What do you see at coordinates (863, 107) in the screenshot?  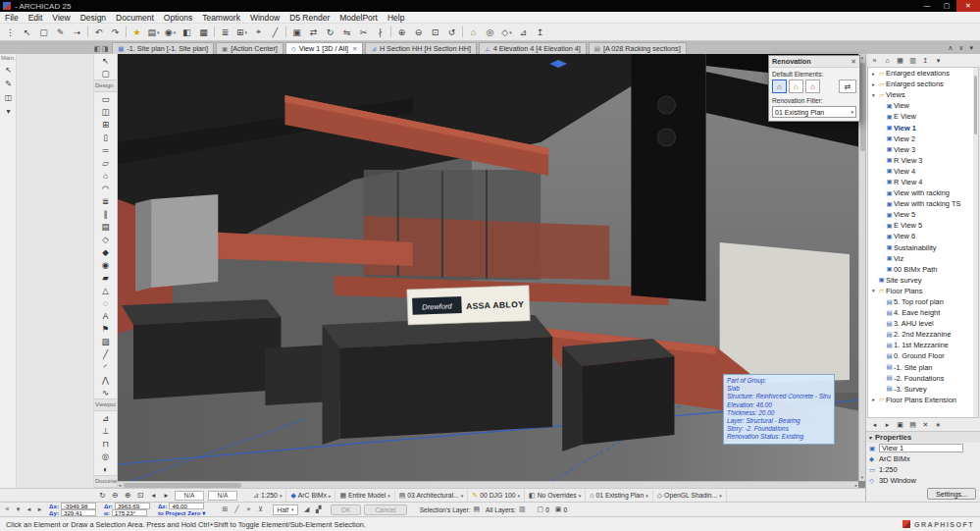 I see `v-scroll-thumb` at bounding box center [863, 107].